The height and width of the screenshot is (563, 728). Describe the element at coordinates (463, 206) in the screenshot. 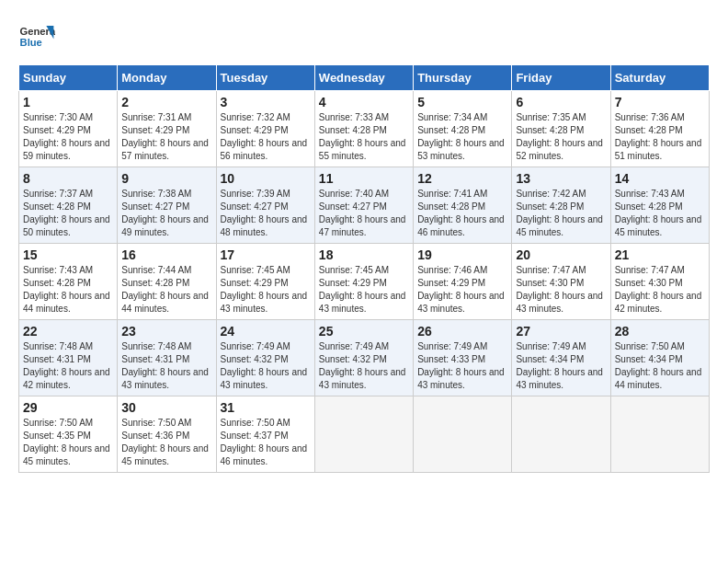

I see `calendar-cell: 12Sunrise: 7:41 AMSunset: 4:28 PMDayligh…` at that location.